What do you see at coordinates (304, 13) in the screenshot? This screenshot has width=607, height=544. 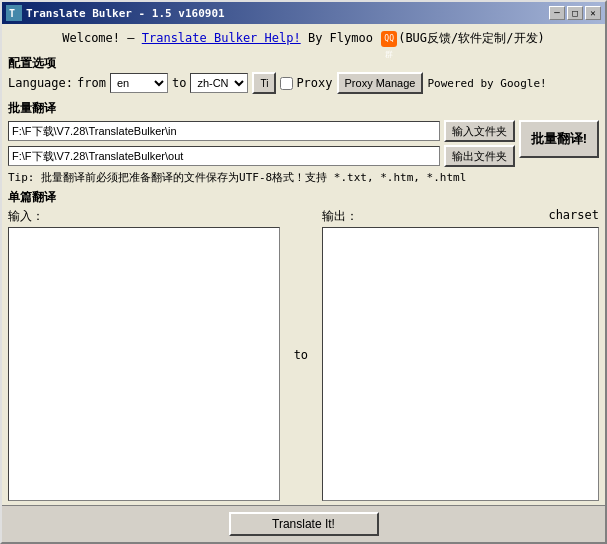 I see `title-bar: T Translate Bulker - 1.5 v160901 ─ □ ✕` at bounding box center [304, 13].